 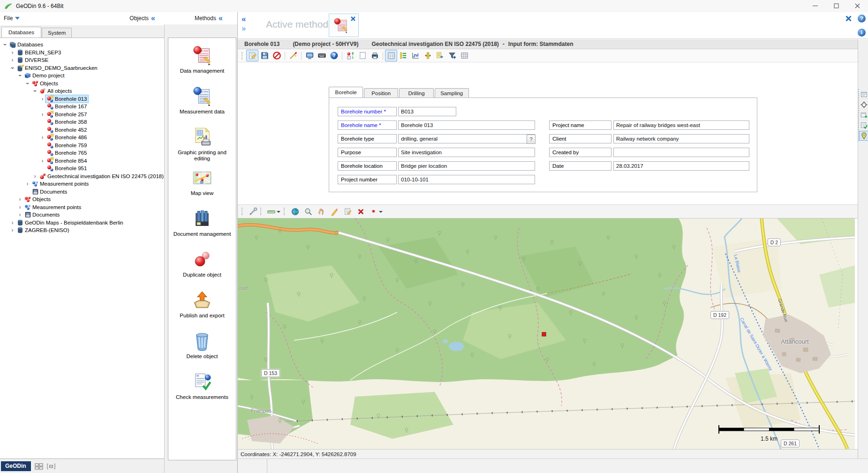 I want to click on methods-menu: Methods«, so click(x=209, y=18).